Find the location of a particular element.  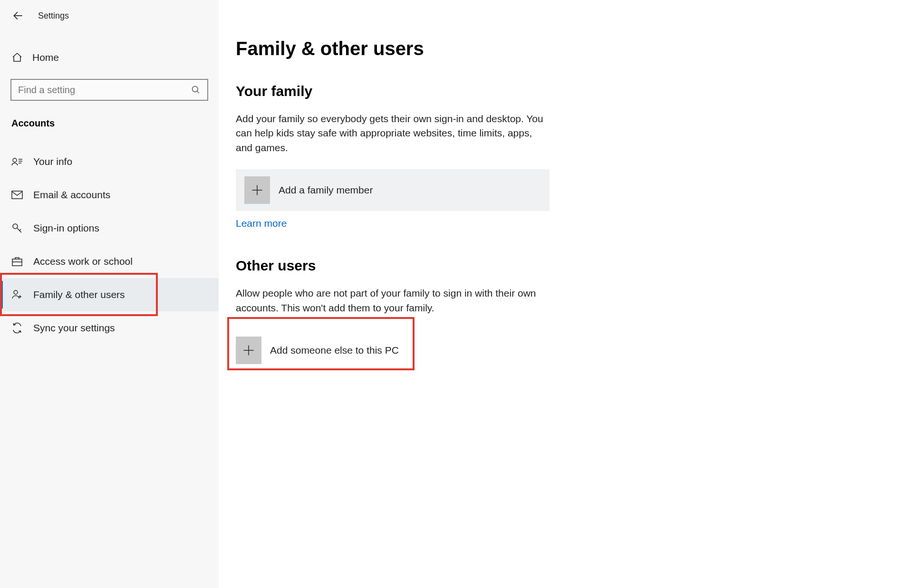

other-users-heading: Other users is located at coordinates (571, 266).